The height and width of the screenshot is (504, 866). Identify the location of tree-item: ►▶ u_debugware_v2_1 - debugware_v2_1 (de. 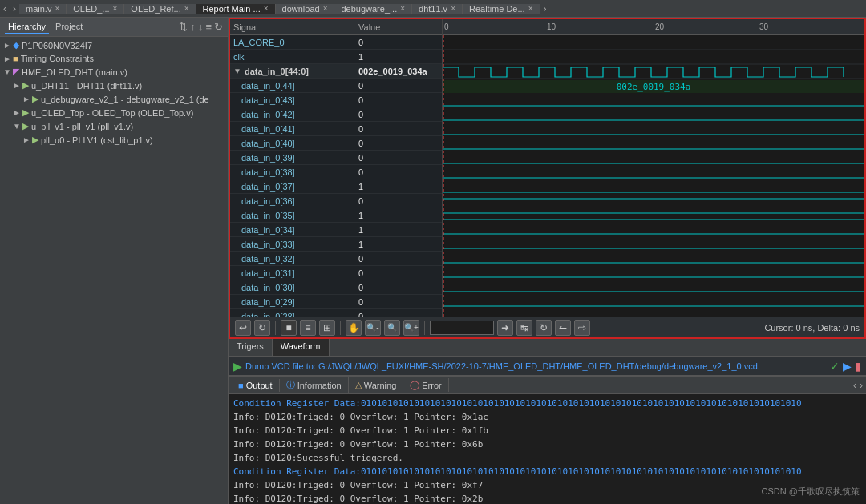
(114, 99).